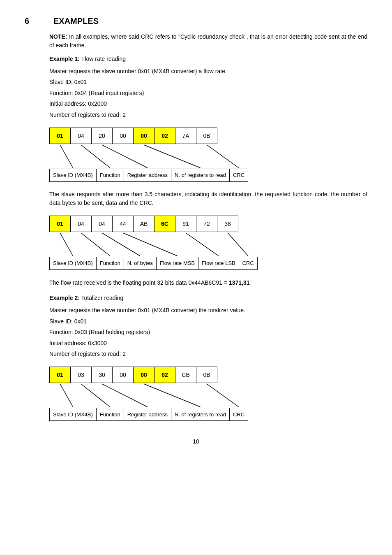 This screenshot has width=392, height=555. I want to click on diagram1: 0104200000027A0B Slave ID (MX4B)Function…, so click(208, 155).